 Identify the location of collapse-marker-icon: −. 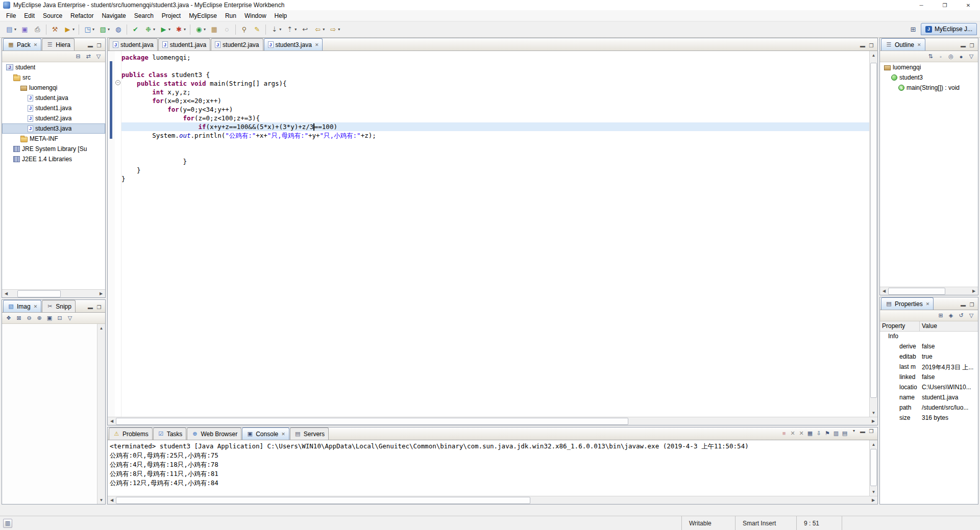
(118, 83).